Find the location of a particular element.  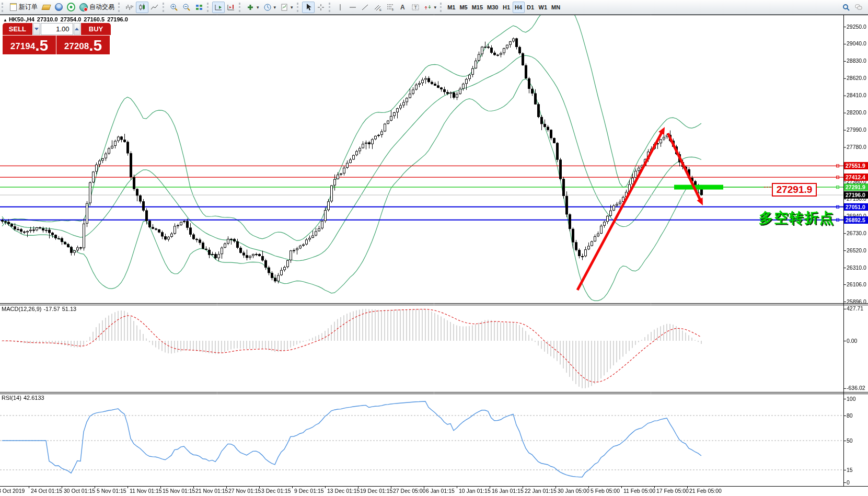

zoom-in-icon is located at coordinates (174, 7).